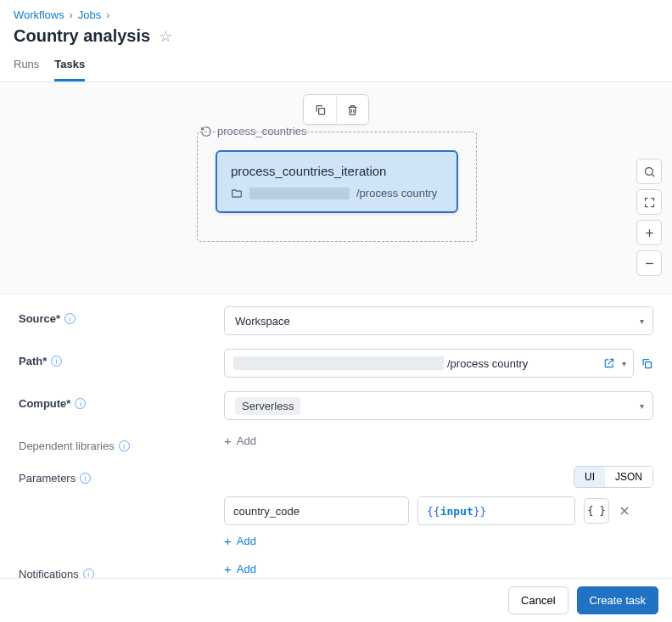  Describe the element at coordinates (596, 511) in the screenshot. I see `param-braces-button: { }` at that location.